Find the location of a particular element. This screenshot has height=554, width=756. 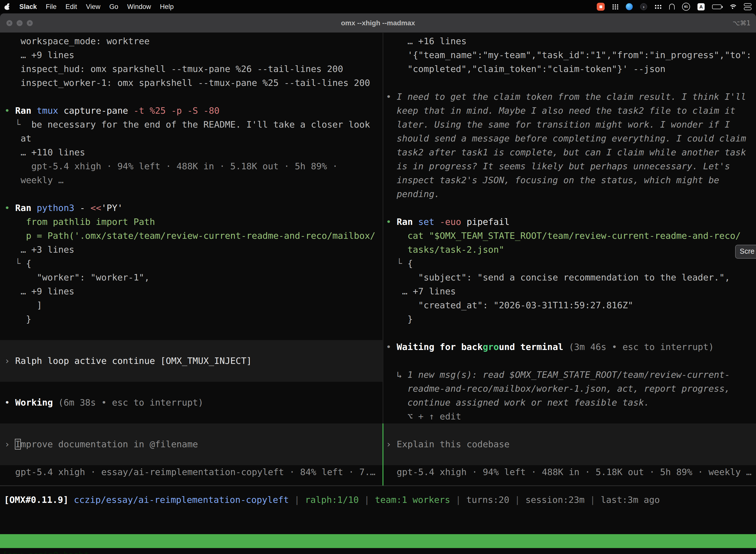

terminal-line: └ be necessary for the end of the README… is located at coordinates (191, 125).